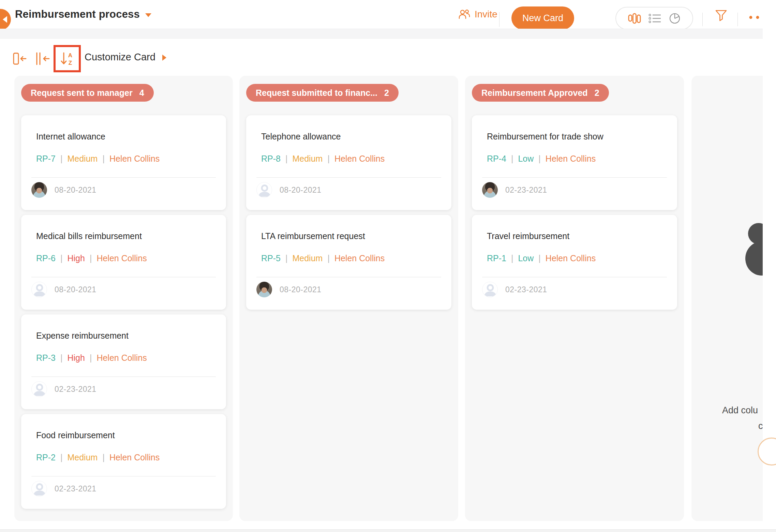 Image resolution: width=776 pixels, height=532 pixels. What do you see at coordinates (541, 258) in the screenshot?
I see `card-meta-row: RP-1|Low|Helen Collins` at bounding box center [541, 258].